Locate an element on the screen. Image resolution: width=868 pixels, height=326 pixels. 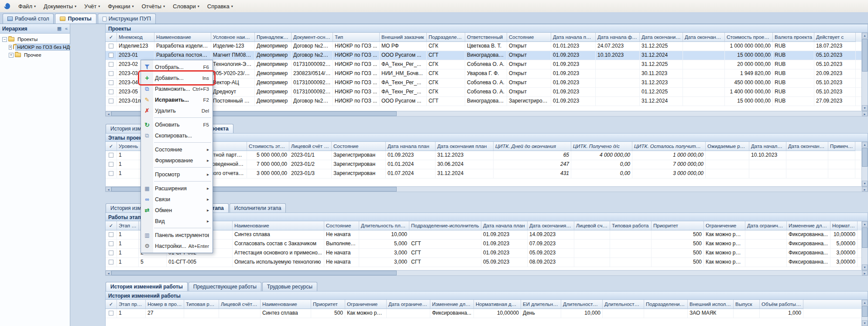
column-header: Приоритет is located at coordinates (328, 305).